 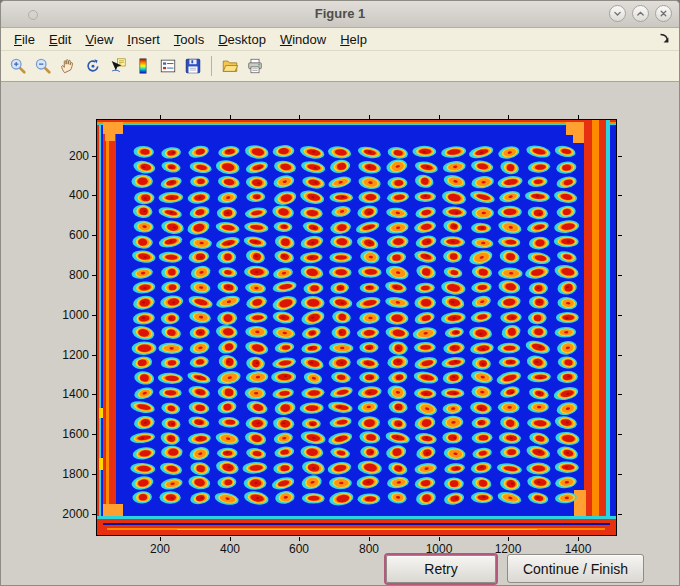 I want to click on menu-item-edit: Edit, so click(x=60, y=40).